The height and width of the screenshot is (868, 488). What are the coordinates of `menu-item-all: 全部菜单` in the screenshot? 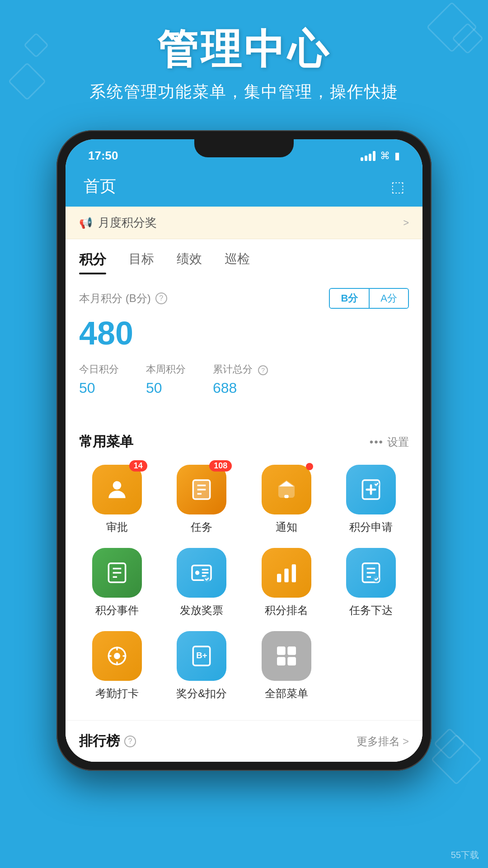 It's located at (286, 666).